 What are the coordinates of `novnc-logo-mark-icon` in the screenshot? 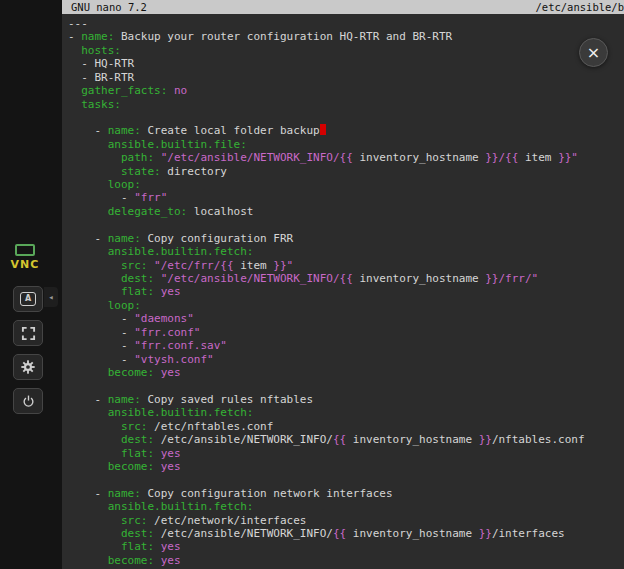 It's located at (25, 250).